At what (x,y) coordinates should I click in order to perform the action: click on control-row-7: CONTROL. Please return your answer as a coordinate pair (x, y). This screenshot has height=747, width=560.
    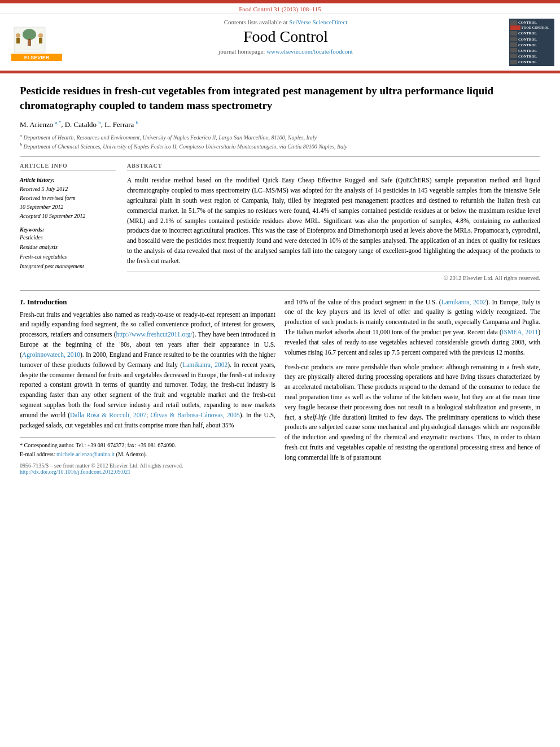
    Looking at the image, I should click on (532, 56).